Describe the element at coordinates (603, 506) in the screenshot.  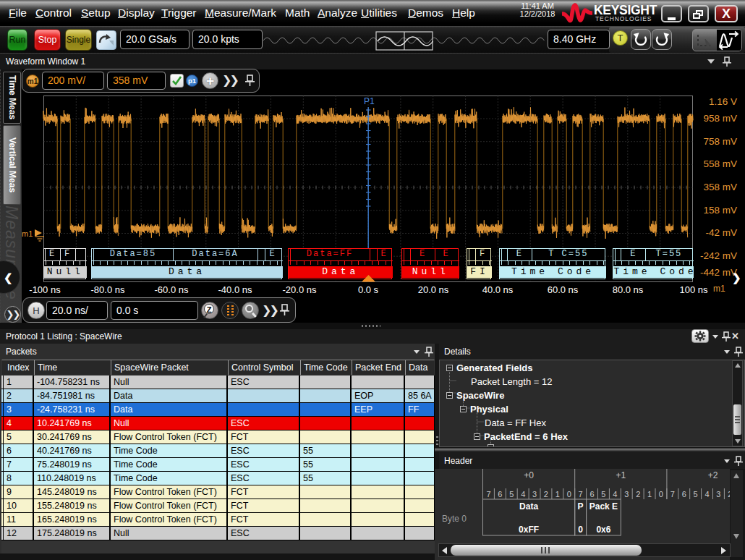
I see `svg-text: Pack E` at that location.